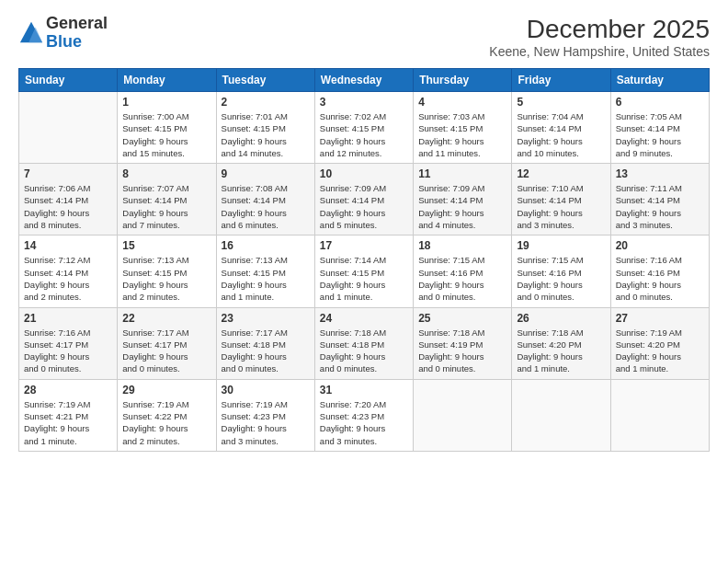 The image size is (728, 563). What do you see at coordinates (266, 390) in the screenshot?
I see `day-number: 30` at bounding box center [266, 390].